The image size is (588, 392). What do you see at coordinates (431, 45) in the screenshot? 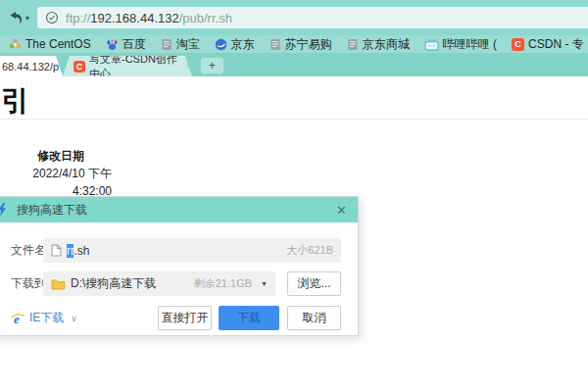
I see `bilibili-tv-icon` at bounding box center [431, 45].